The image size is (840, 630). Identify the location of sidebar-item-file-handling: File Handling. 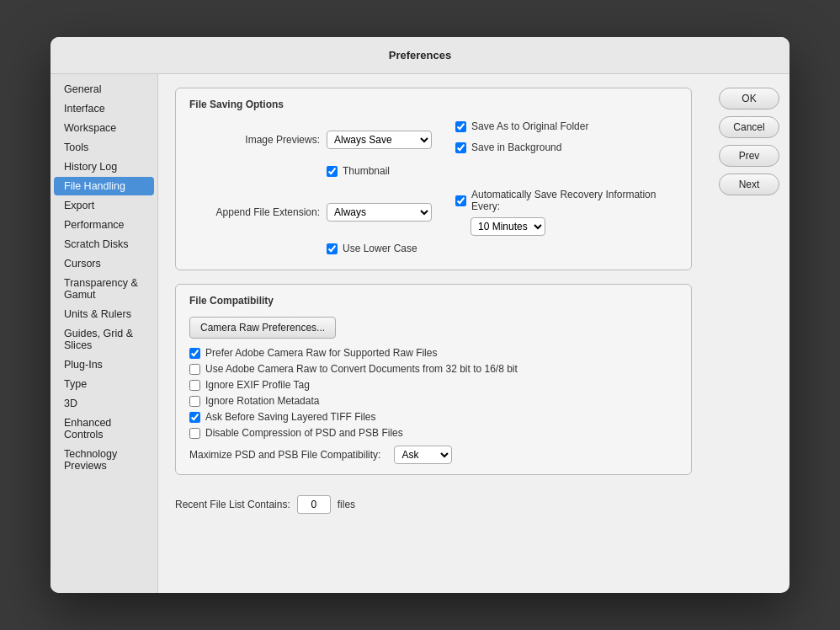
(104, 186).